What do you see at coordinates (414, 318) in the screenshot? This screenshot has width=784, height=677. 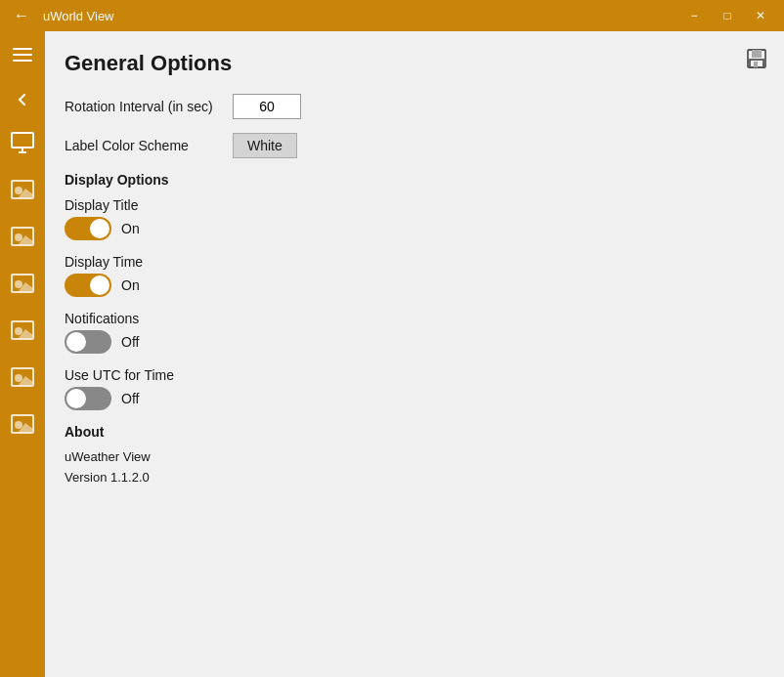 I see `notifications-label: Notifications` at bounding box center [414, 318].